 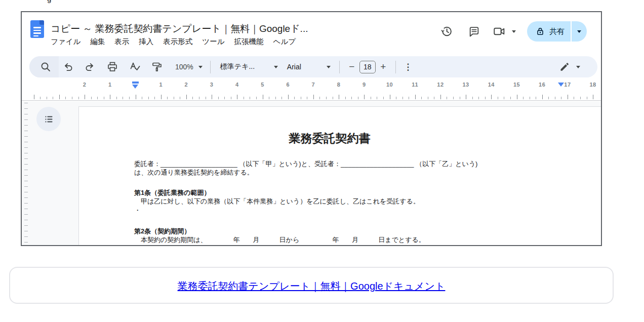 What do you see at coordinates (499, 31) in the screenshot?
I see `video-camera-icon` at bounding box center [499, 31].